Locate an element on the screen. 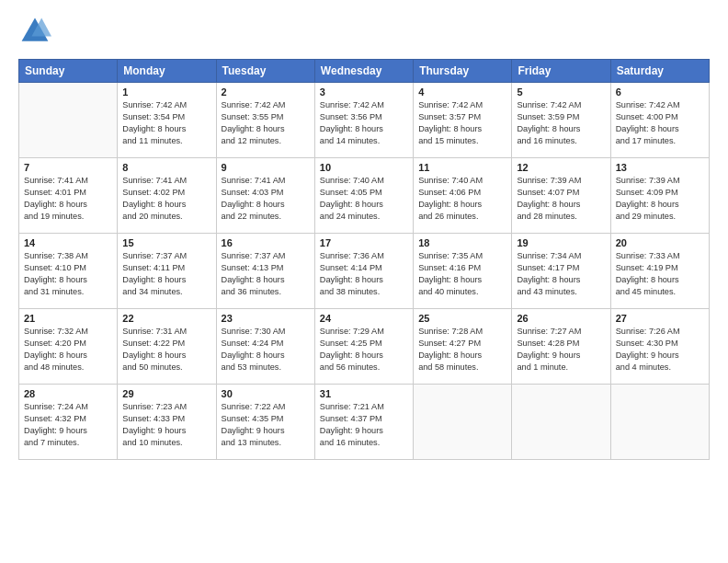 The height and width of the screenshot is (563, 728). day-info: Sunrise: 7:36 AMSunset: 4:14 PMDaylight:… is located at coordinates (364, 274).